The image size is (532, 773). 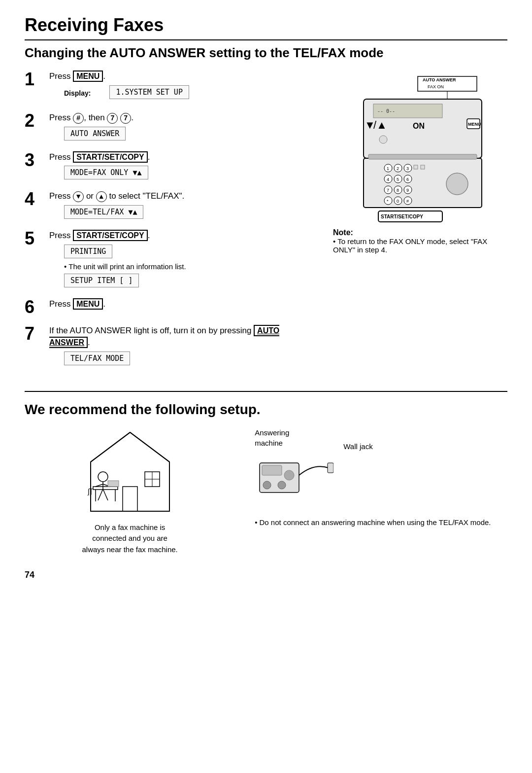 What do you see at coordinates (90, 492) in the screenshot?
I see `svg-text: ʃʃ` at bounding box center [90, 492].